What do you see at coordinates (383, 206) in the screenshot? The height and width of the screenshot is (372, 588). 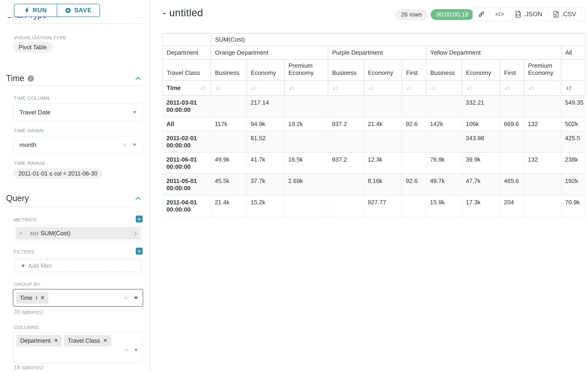 I see `cell: 927.77` at bounding box center [383, 206].